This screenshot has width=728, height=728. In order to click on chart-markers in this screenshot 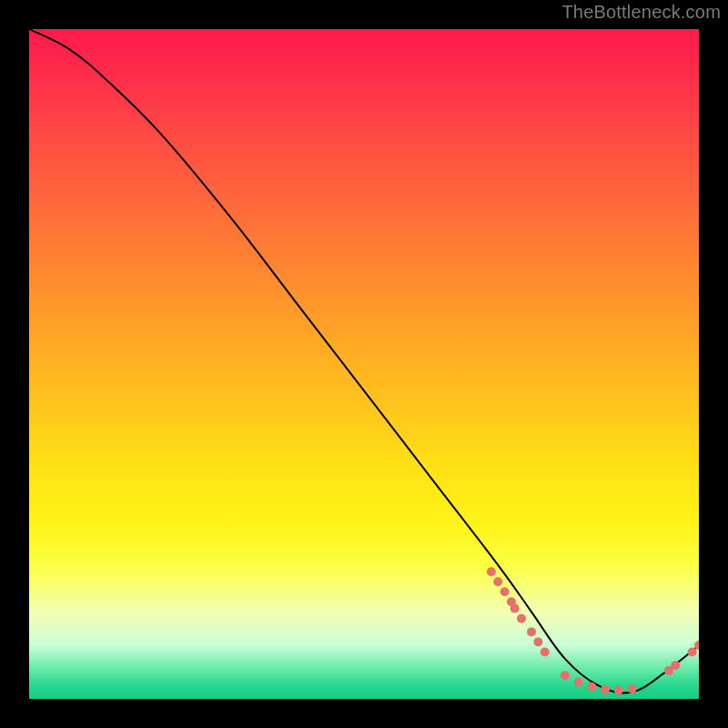, I will do `click(593, 631)`.